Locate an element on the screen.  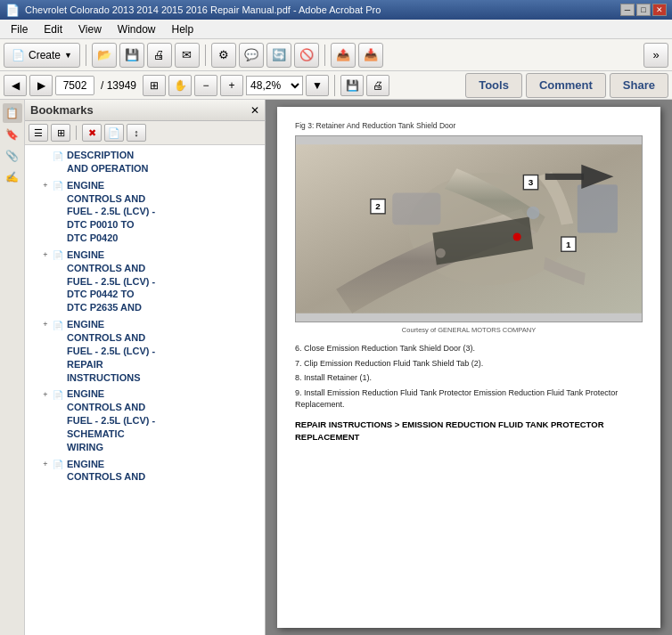
panel-header: Bookmarks ✕ is located at coordinates (144, 110).